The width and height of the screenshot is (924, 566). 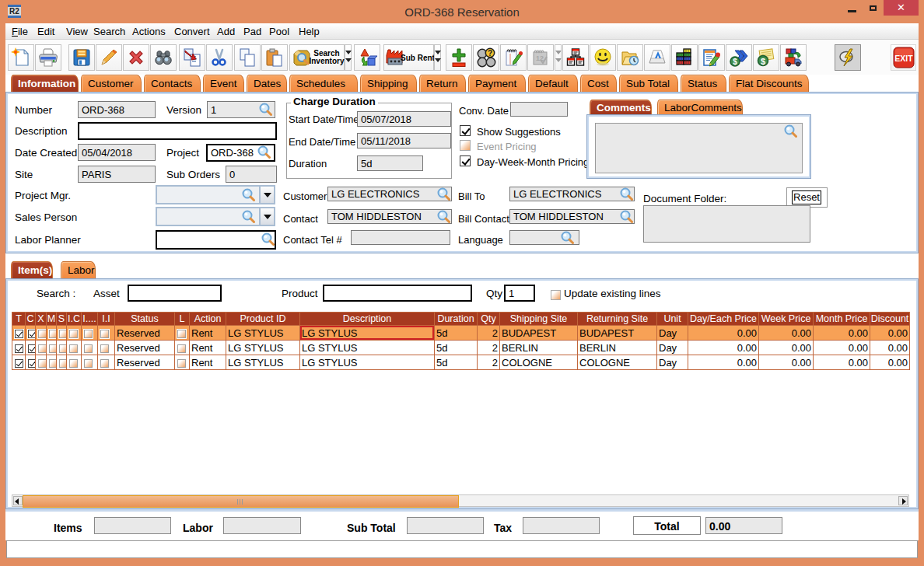 What do you see at coordinates (540, 58) in the screenshot?
I see `svg-text: 12` at bounding box center [540, 58].